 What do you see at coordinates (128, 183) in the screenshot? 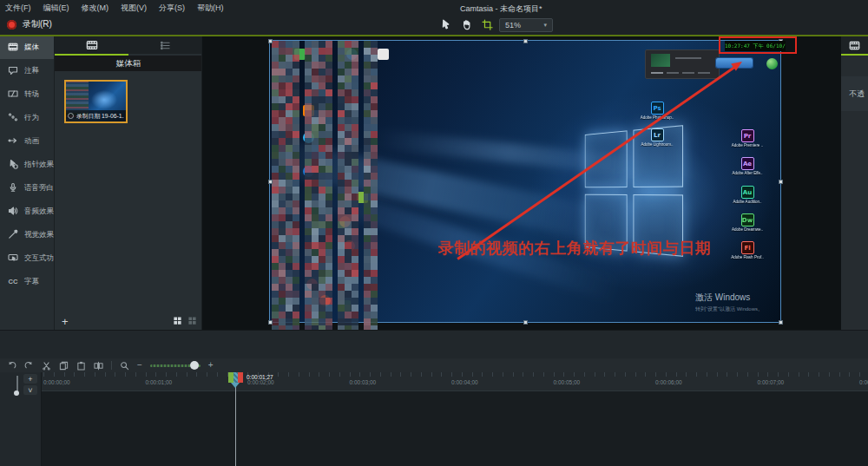
I see `media-panel: 媒体箱 录制日期 19-06-1... +` at bounding box center [128, 183].